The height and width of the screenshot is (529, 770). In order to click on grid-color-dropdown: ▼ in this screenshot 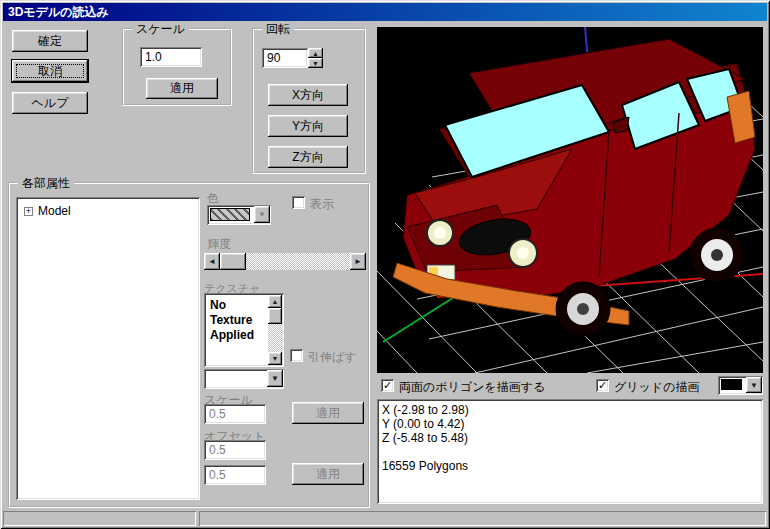, I will do `click(740, 386)`.